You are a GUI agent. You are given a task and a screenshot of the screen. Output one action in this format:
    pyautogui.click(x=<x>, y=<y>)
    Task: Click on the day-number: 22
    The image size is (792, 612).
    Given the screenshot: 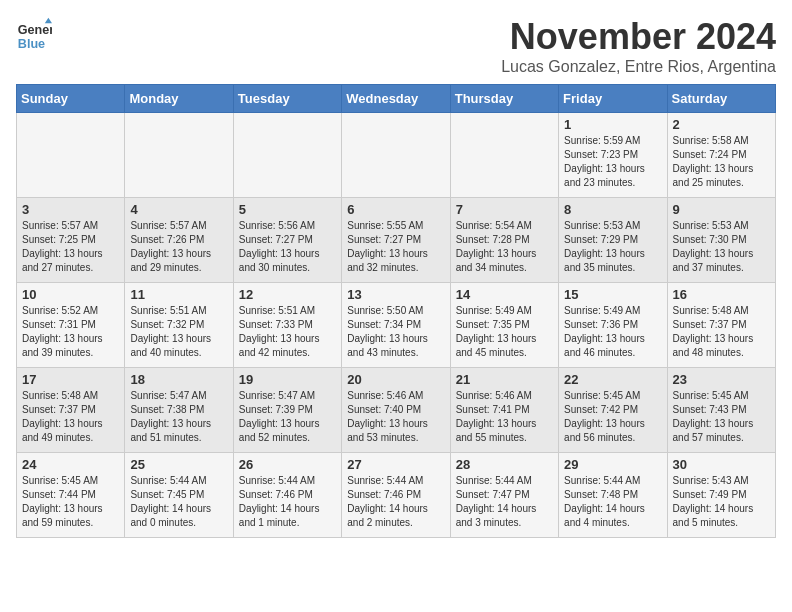 What is the action you would take?
    pyautogui.click(x=612, y=380)
    